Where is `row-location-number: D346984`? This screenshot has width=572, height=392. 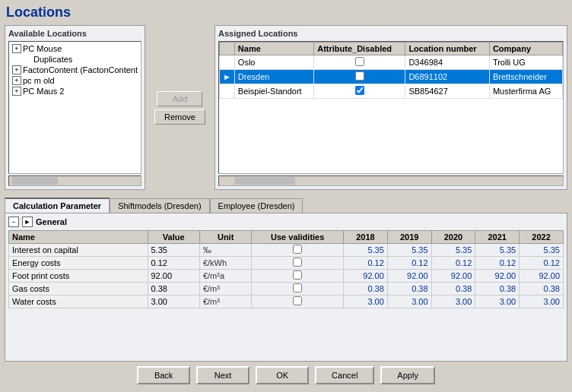
row-location-number: D346984 is located at coordinates (447, 62).